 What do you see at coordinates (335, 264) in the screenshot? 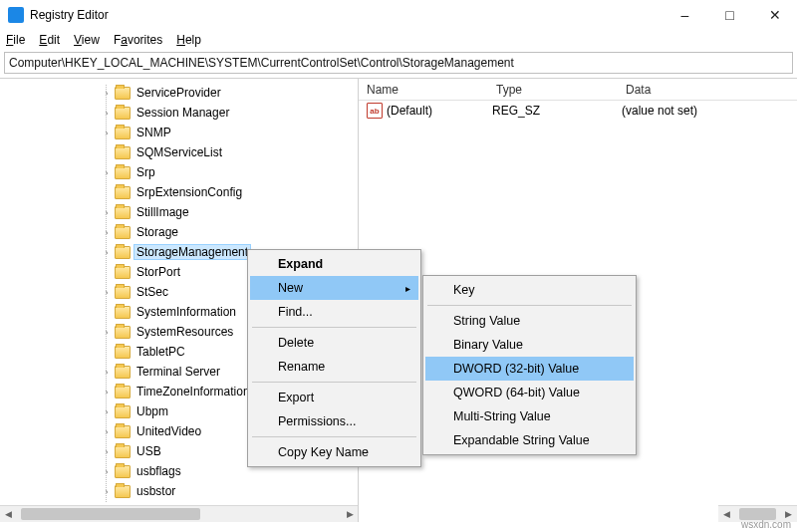
I see `ctx-expand: Expand` at bounding box center [335, 264].